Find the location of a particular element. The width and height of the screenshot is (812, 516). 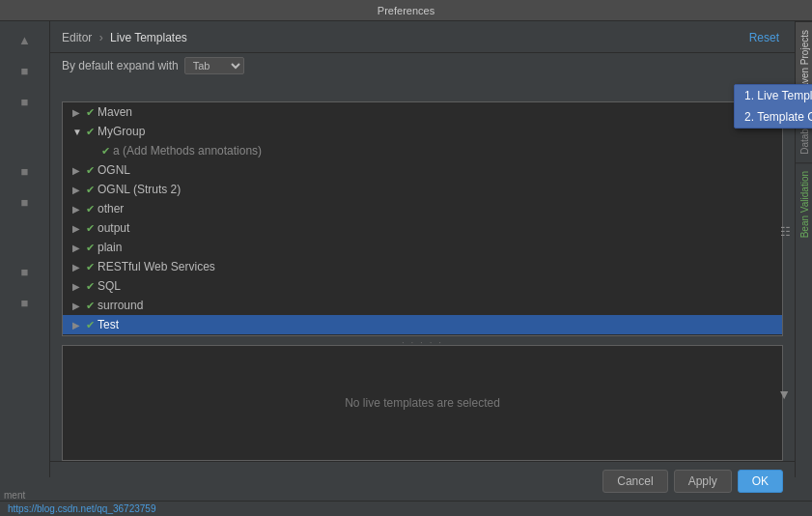

tree-item-sql: ▶✔SQL is located at coordinates (423, 286).